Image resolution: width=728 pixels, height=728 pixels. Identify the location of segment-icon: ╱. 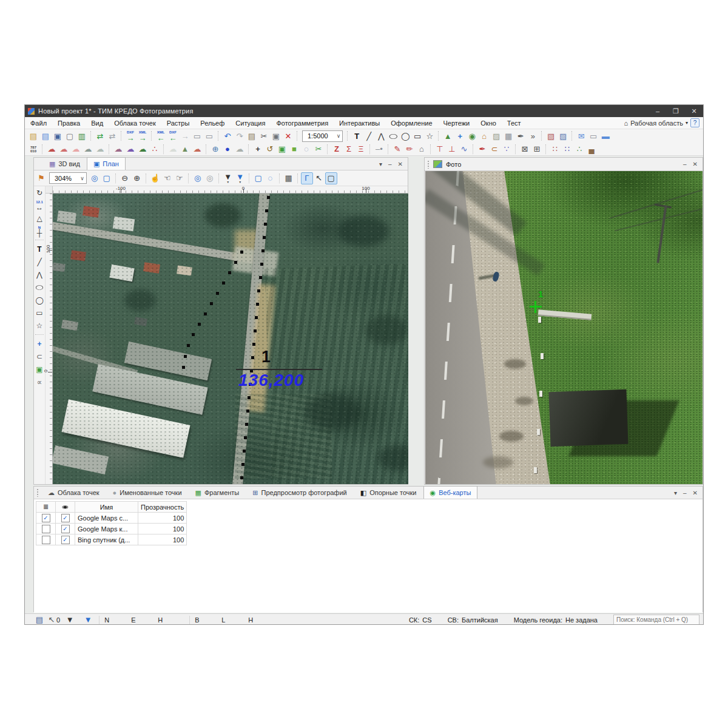
(39, 262).